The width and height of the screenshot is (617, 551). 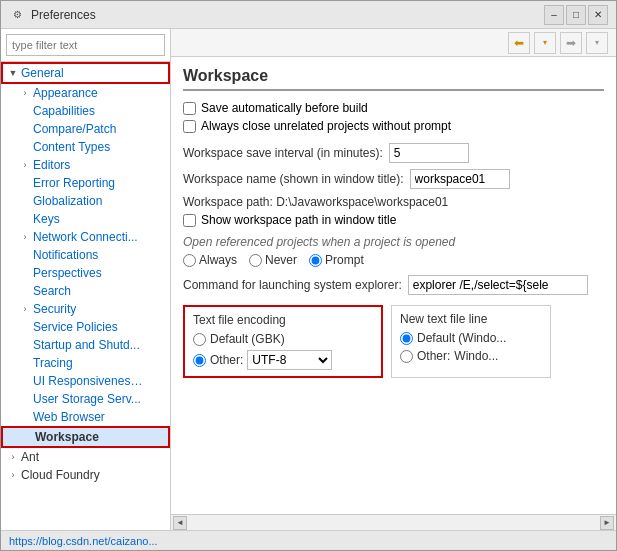 What do you see at coordinates (429, 153) in the screenshot?
I see `save-interval-input` at bounding box center [429, 153].